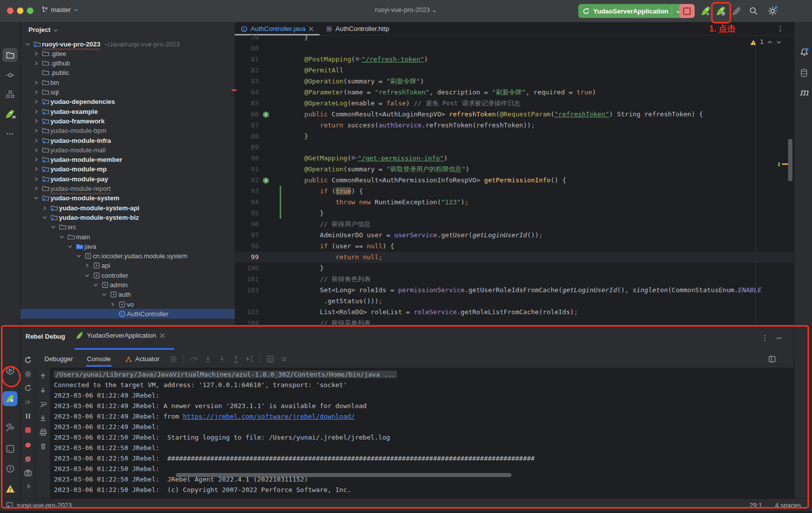  Describe the element at coordinates (28, 388) in the screenshot. I see `jrebel-update-icon` at that location.